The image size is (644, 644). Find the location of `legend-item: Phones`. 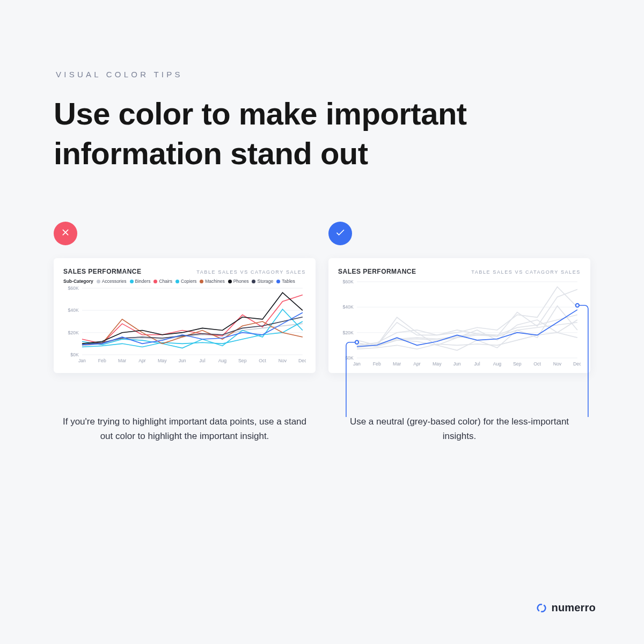

legend-item: Phones is located at coordinates (238, 281).